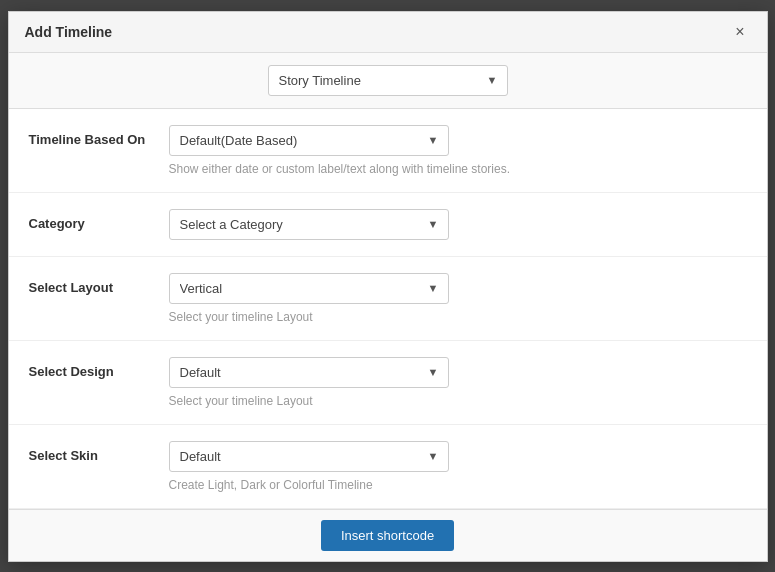 The width and height of the screenshot is (775, 572). What do you see at coordinates (99, 452) in the screenshot?
I see `select-skin-label: Select Skin` at bounding box center [99, 452].